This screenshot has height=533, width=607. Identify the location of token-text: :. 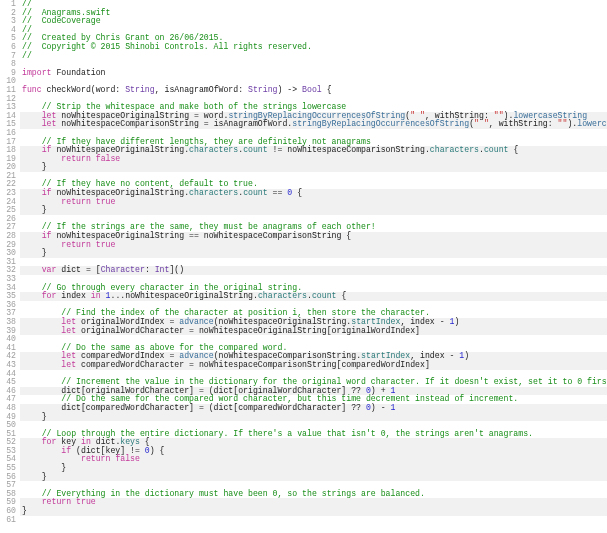
(150, 270).